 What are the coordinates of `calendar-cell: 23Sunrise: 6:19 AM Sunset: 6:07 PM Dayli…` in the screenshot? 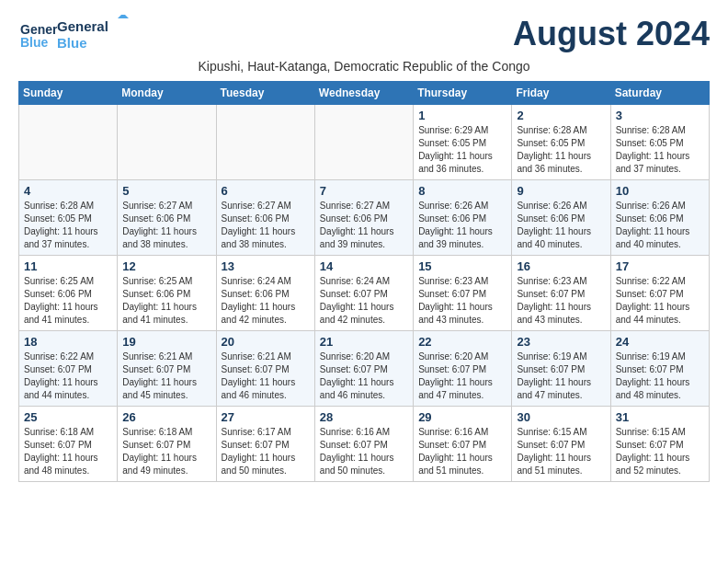 It's located at (561, 369).